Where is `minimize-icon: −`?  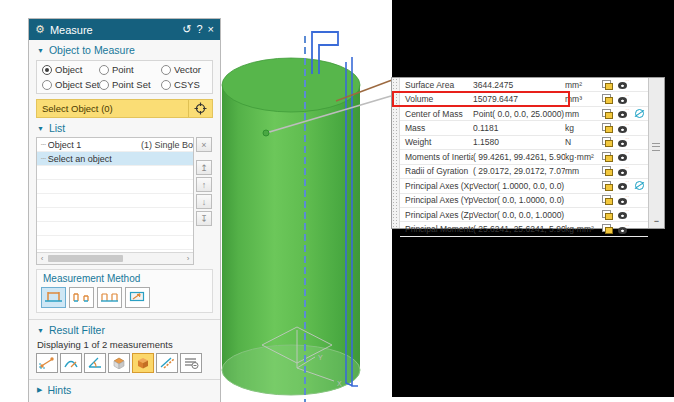
minimize-icon: − is located at coordinates (656, 221).